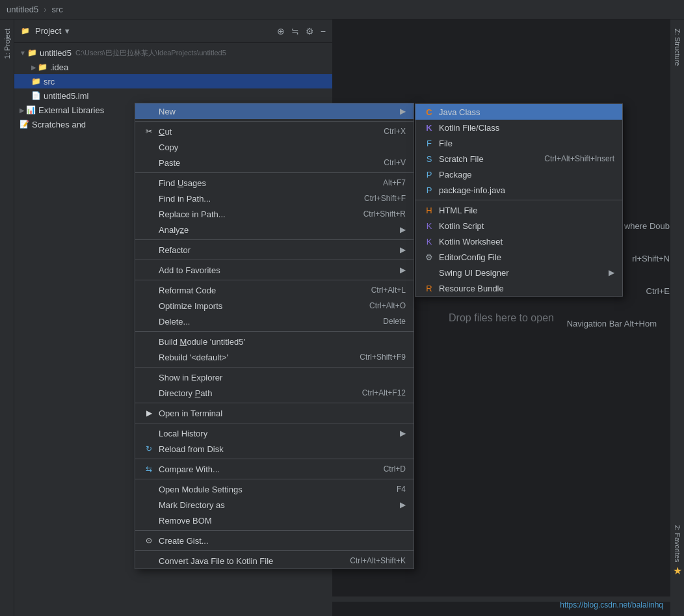 The image size is (684, 616). What do you see at coordinates (274, 377) in the screenshot?
I see `menu-item-show-explorer: Show in Explorer` at bounding box center [274, 377].